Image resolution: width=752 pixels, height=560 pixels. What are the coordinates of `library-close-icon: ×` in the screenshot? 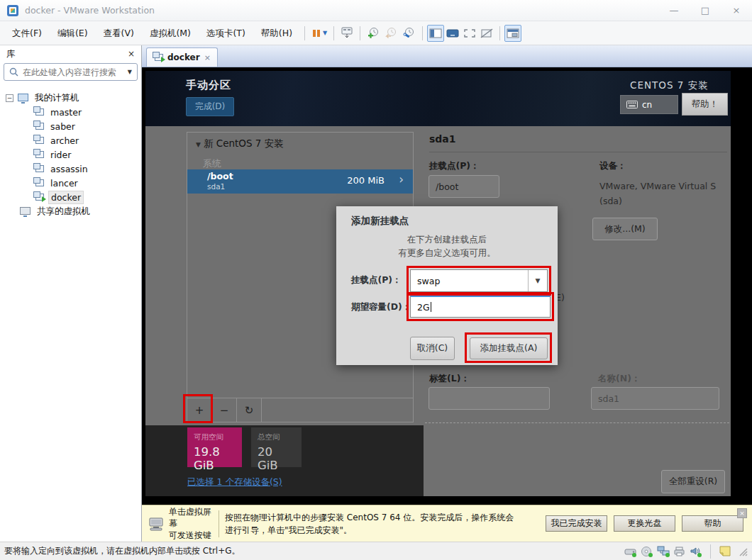 It's located at (131, 54).